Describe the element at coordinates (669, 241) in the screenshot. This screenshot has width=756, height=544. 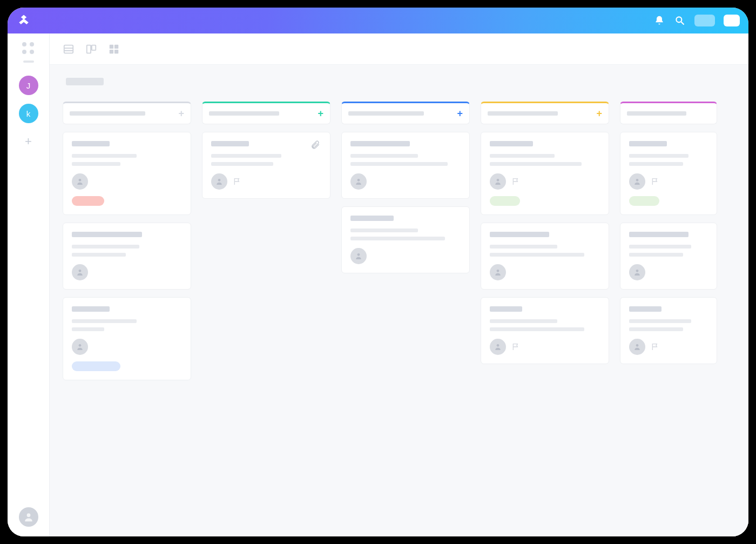
I see `board-column` at that location.